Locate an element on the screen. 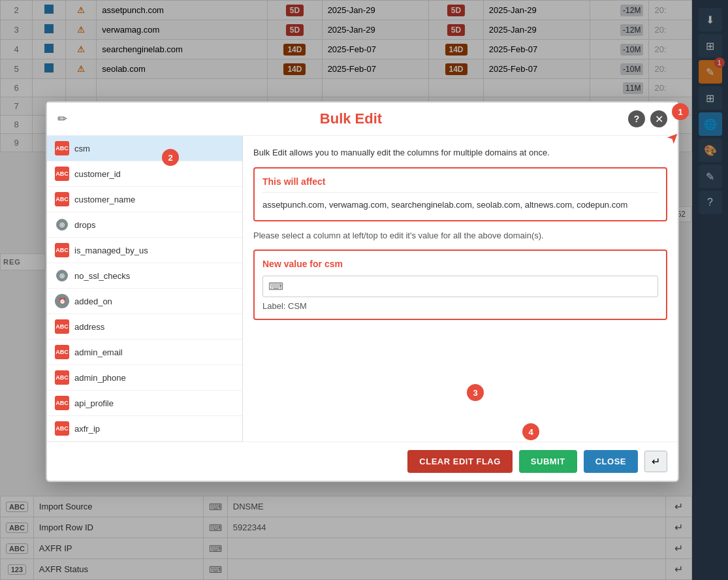  description-text: Bulk Edit allows you to manually edit th… is located at coordinates (460, 153).